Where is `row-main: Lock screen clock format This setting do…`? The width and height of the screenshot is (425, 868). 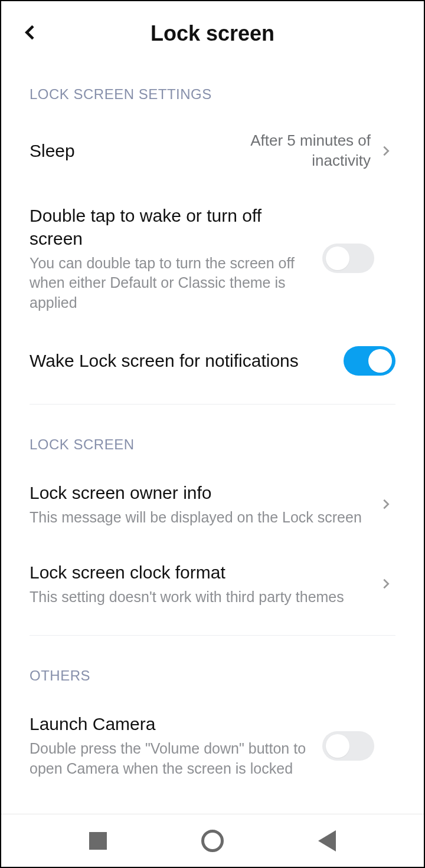 row-main: Lock screen clock format This setting do… is located at coordinates (202, 584).